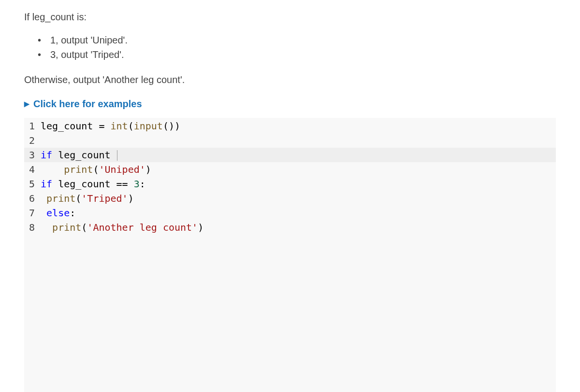 The image size is (580, 392). Describe the element at coordinates (148, 126) in the screenshot. I see `token-fn: input` at that location.